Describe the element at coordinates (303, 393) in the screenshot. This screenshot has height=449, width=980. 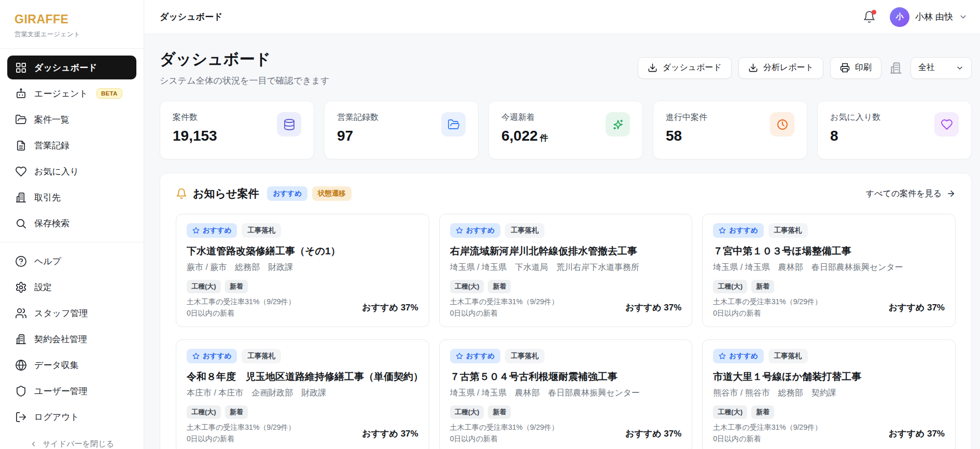
I see `project-location: 本庄市 / 本庄市 企画財政部 財政課` at that location.